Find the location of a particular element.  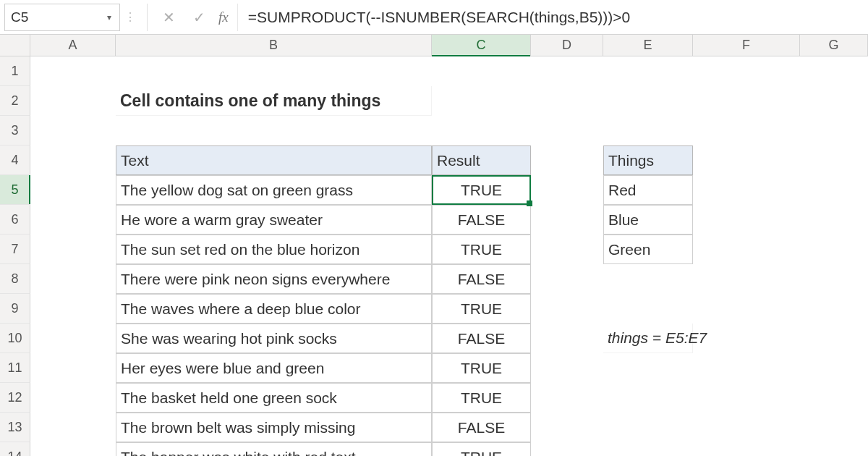

cell-C8: FALSE is located at coordinates (482, 279).